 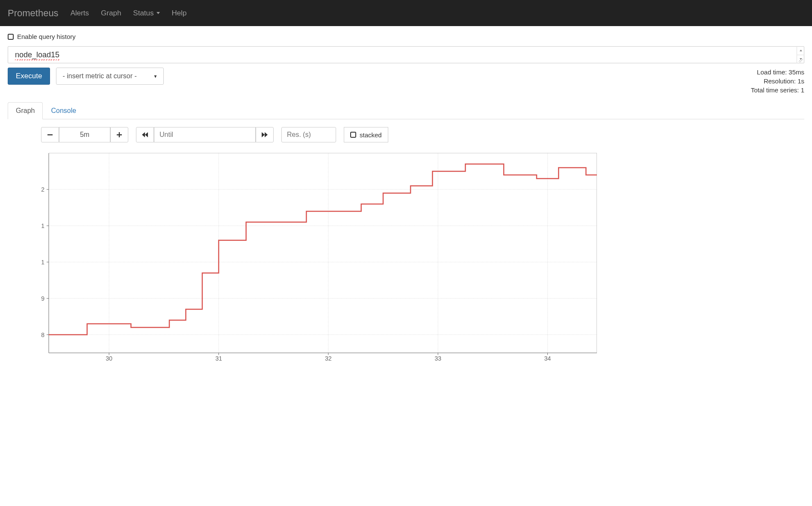 What do you see at coordinates (109, 358) in the screenshot?
I see `svg-text: 30` at bounding box center [109, 358].